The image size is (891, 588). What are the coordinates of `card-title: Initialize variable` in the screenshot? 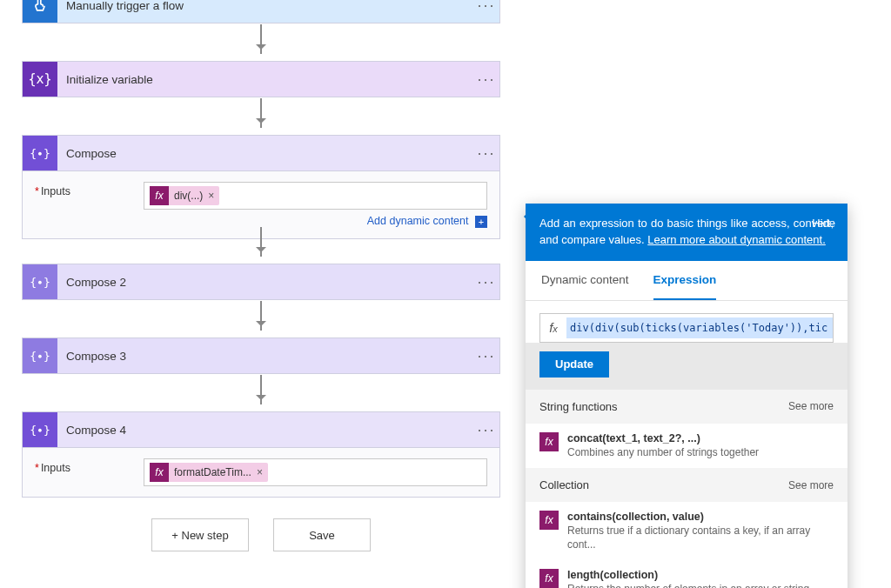 It's located at (265, 80).